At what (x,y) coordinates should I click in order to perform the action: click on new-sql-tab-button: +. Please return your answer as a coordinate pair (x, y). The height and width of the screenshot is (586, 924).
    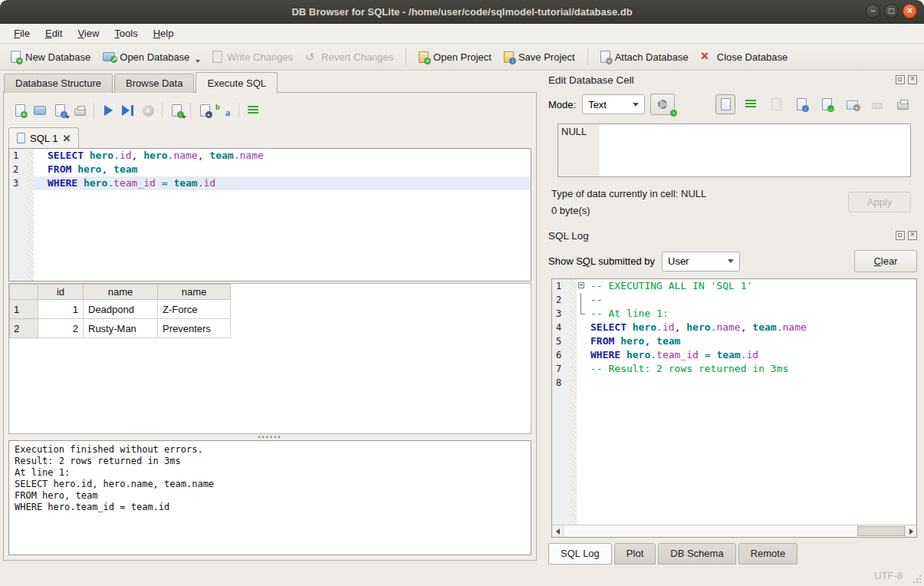
    Looking at the image, I should click on (20, 110).